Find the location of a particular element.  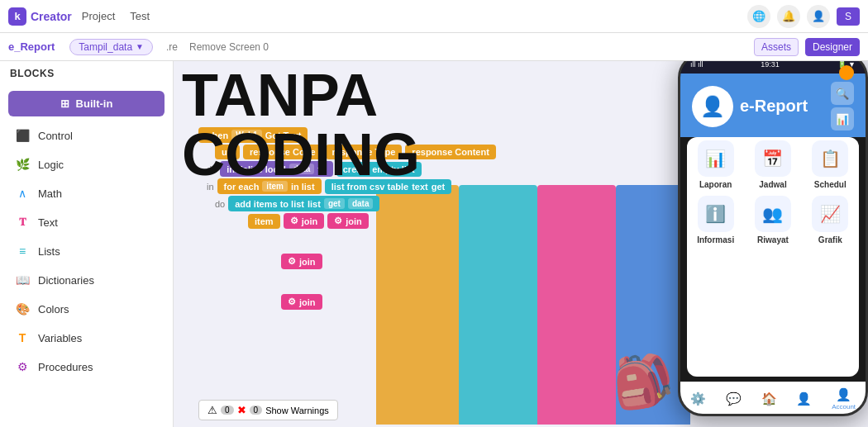

notification-icon: 🔔 is located at coordinates (789, 17).